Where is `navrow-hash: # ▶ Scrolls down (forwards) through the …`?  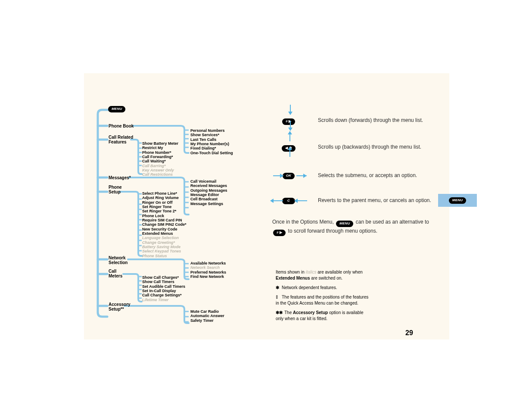 navrow-hash: # ▶ Scrolls down (forwards) through the … is located at coordinates (349, 121).